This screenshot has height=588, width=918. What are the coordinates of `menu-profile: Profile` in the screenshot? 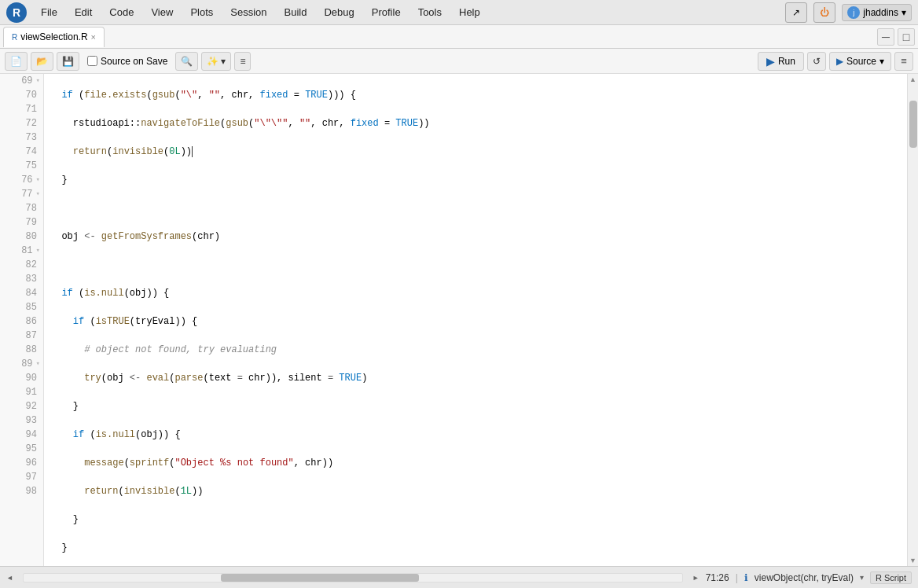 It's located at (387, 13).